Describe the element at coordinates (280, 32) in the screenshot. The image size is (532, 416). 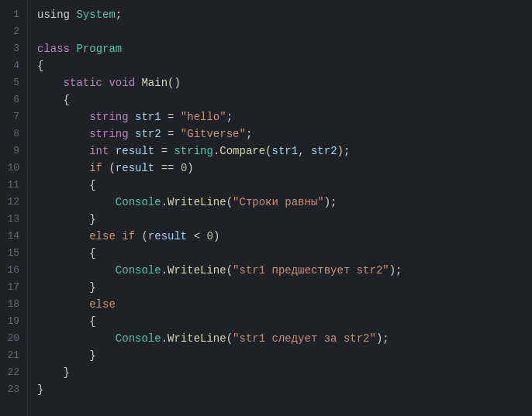
I see `code-line` at that location.